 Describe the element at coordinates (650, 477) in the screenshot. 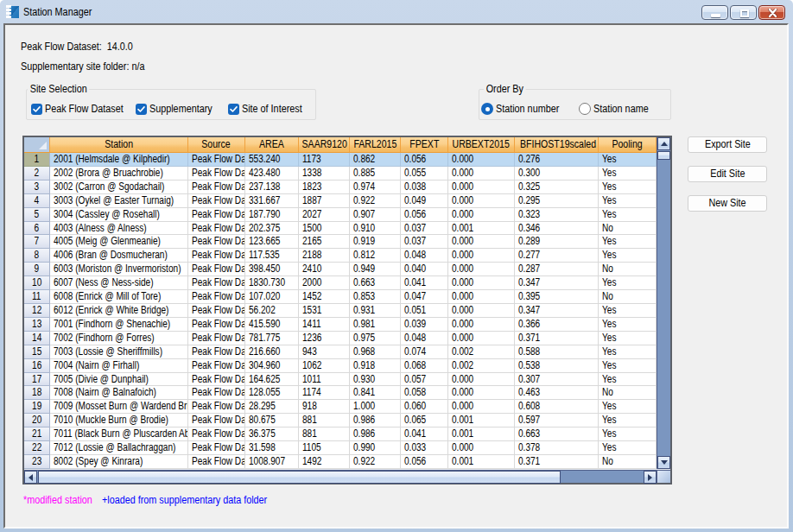

I see `scroll-right-button` at that location.